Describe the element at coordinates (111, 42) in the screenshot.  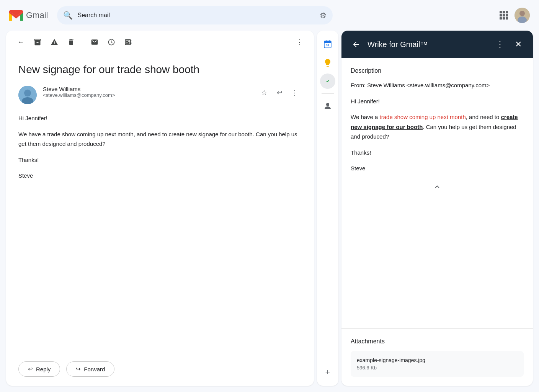
I see `snooze-button` at that location.